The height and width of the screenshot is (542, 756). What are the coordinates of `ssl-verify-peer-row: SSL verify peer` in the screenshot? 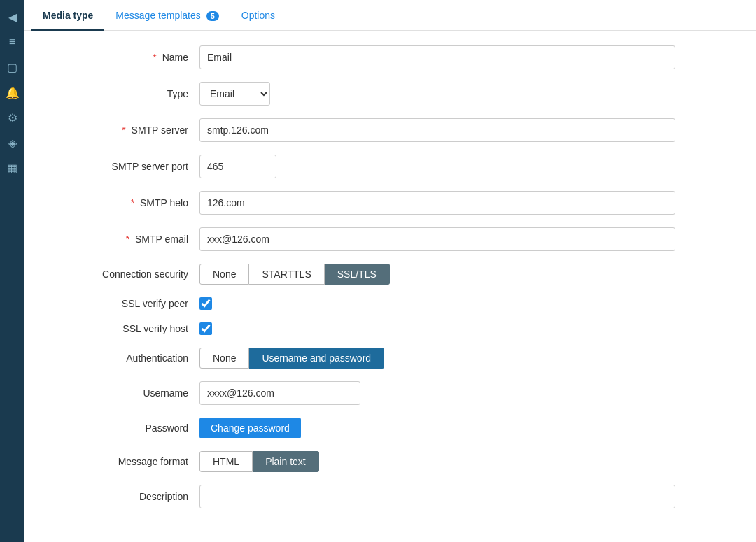 It's located at (391, 304).